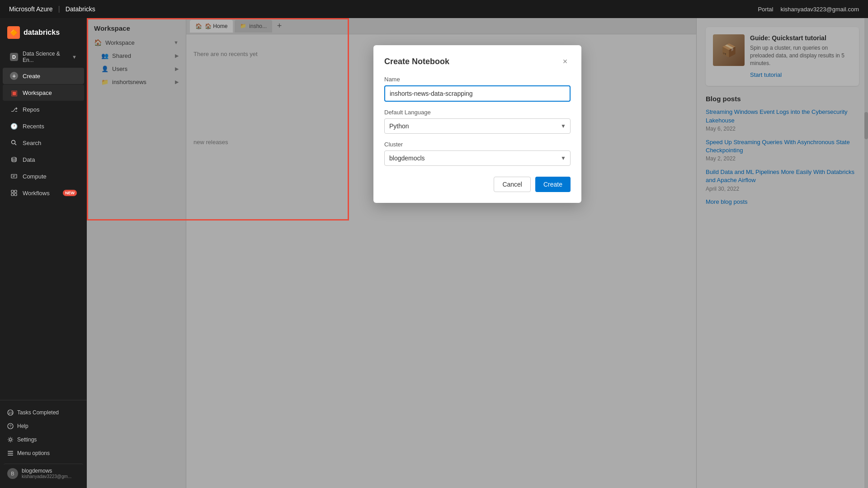 The height and width of the screenshot is (488, 868). What do you see at coordinates (477, 126) in the screenshot?
I see `language-select-wrap: Python Scala SQL R ▼` at bounding box center [477, 126].